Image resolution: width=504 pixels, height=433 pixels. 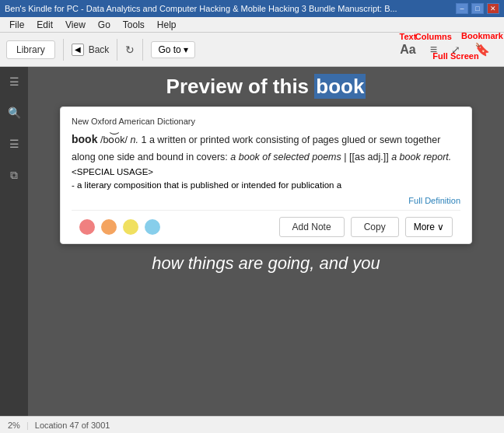 I want to click on copy-button: Copy, so click(x=375, y=227).